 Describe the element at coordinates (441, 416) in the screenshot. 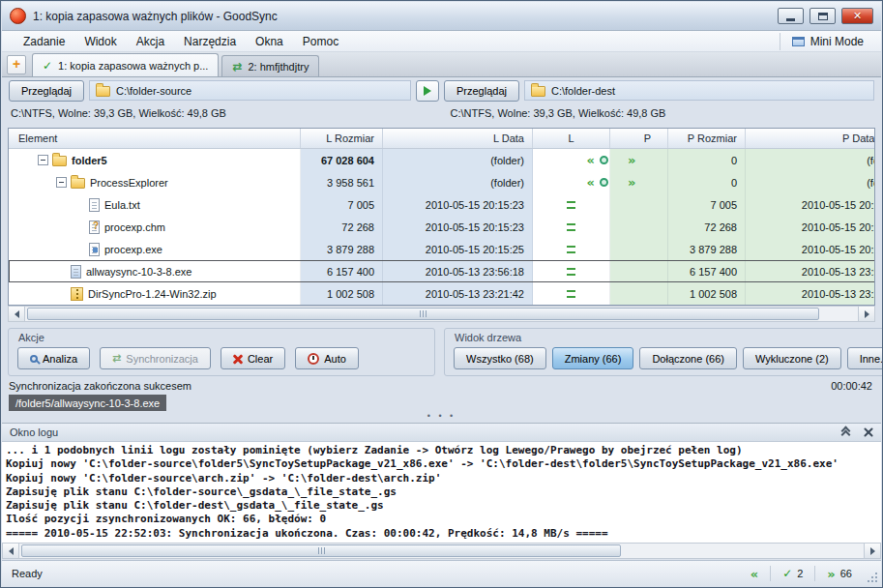

I see `panel-splitter: • • •` at that location.